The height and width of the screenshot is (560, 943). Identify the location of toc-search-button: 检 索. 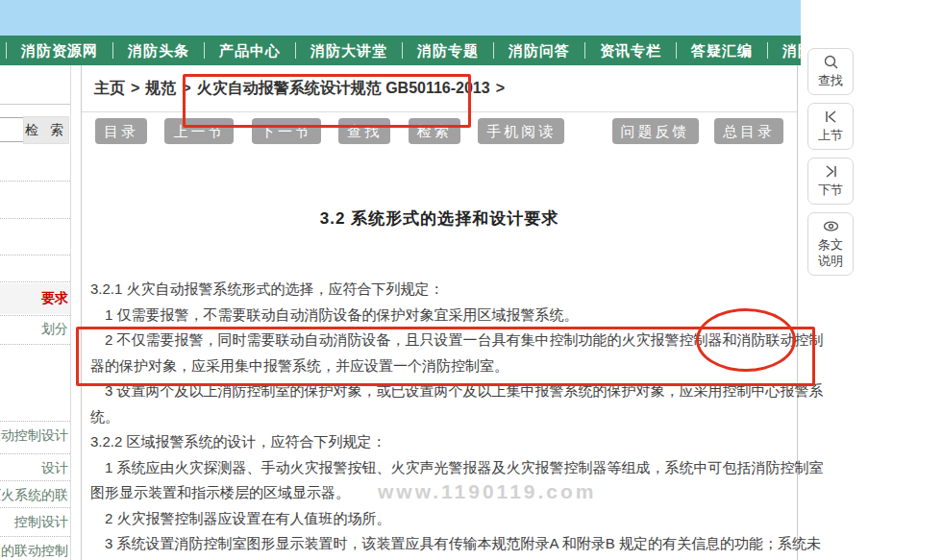
(46, 131).